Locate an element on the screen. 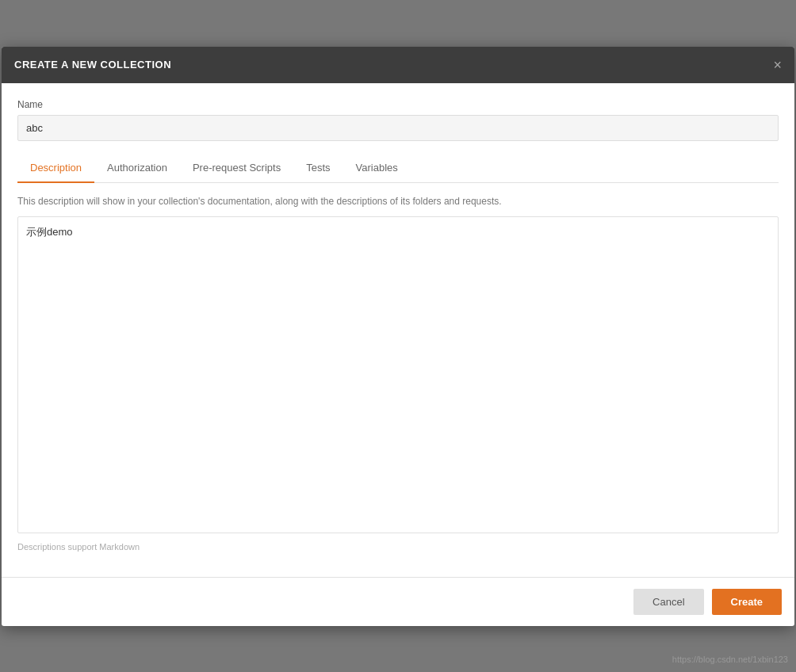 This screenshot has height=672, width=796. create-button: Create is located at coordinates (747, 602).